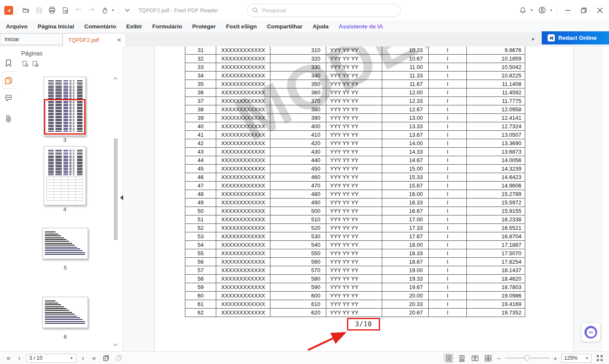  What do you see at coordinates (8, 63) in the screenshot?
I see `bookmarks-icon` at bounding box center [8, 63].